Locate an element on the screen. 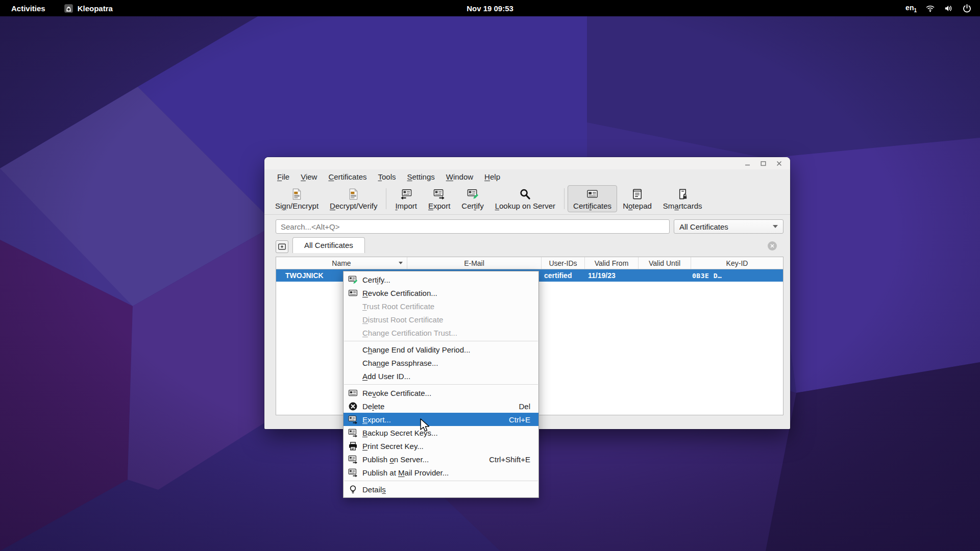 The image size is (980, 551). tab-bar: All Certificates is located at coordinates (527, 245).